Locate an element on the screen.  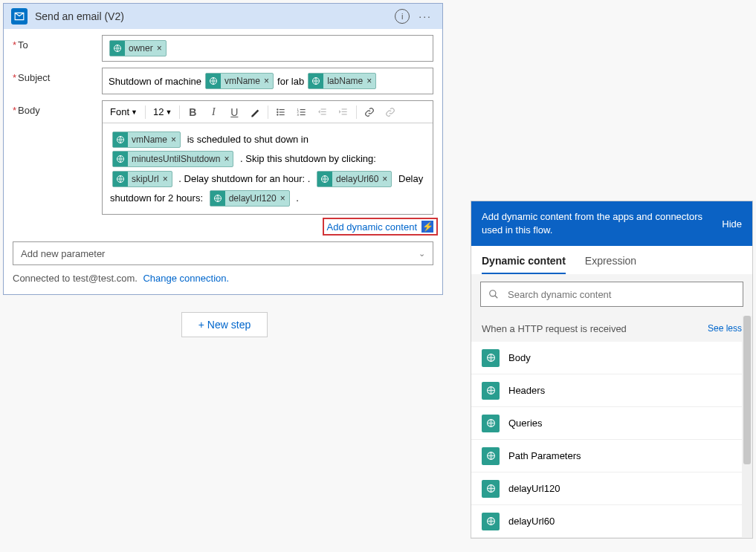
tab-expression: Expression is located at coordinates (611, 264).